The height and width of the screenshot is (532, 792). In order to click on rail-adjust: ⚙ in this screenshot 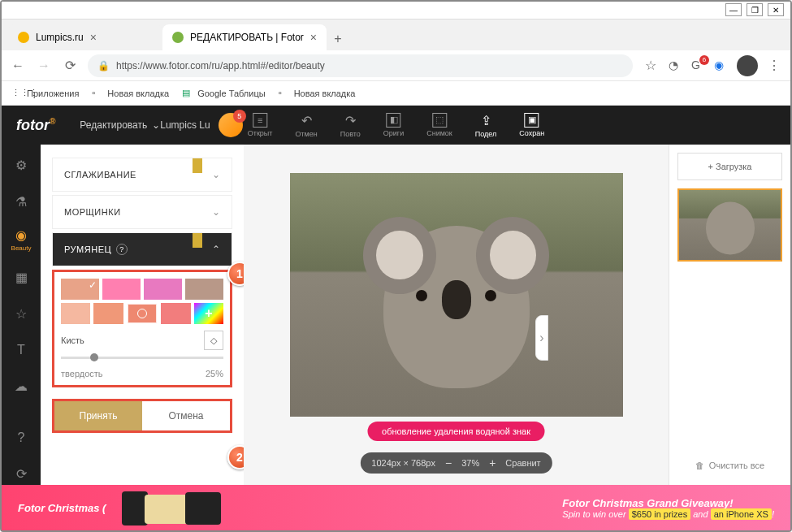, I will do `click(21, 166)`.